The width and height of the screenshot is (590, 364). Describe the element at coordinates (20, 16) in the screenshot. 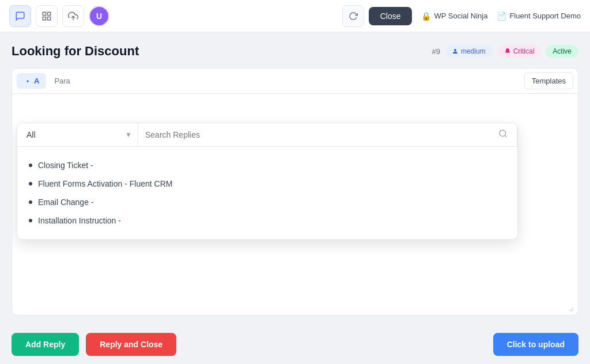

I see `chat-nav-btn` at that location.